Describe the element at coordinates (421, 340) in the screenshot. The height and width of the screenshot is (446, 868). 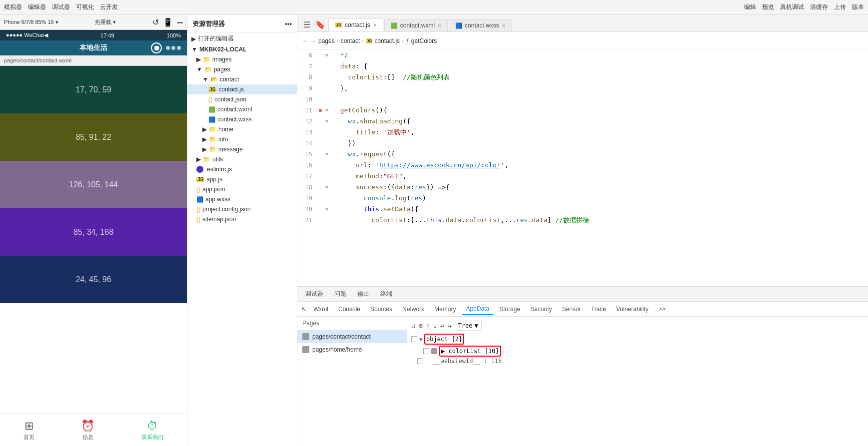
I see `obj-expand-icon: ▼` at that location.